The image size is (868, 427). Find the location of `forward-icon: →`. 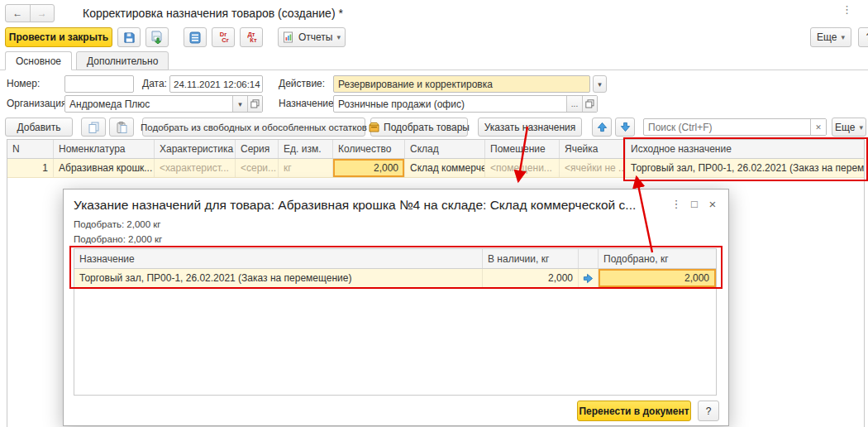

forward-icon: → is located at coordinates (42, 13).